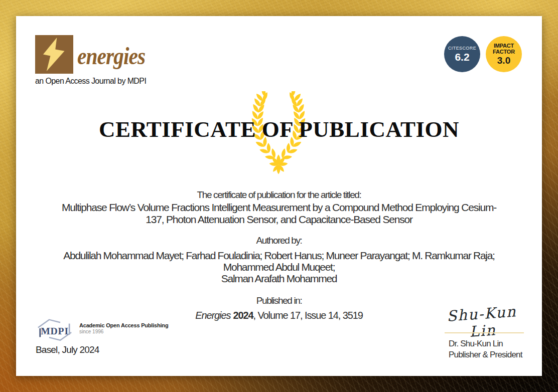 This screenshot has width=558, height=392. Describe the element at coordinates (279, 301) in the screenshot. I see `published-in-label: Published in:` at that location.